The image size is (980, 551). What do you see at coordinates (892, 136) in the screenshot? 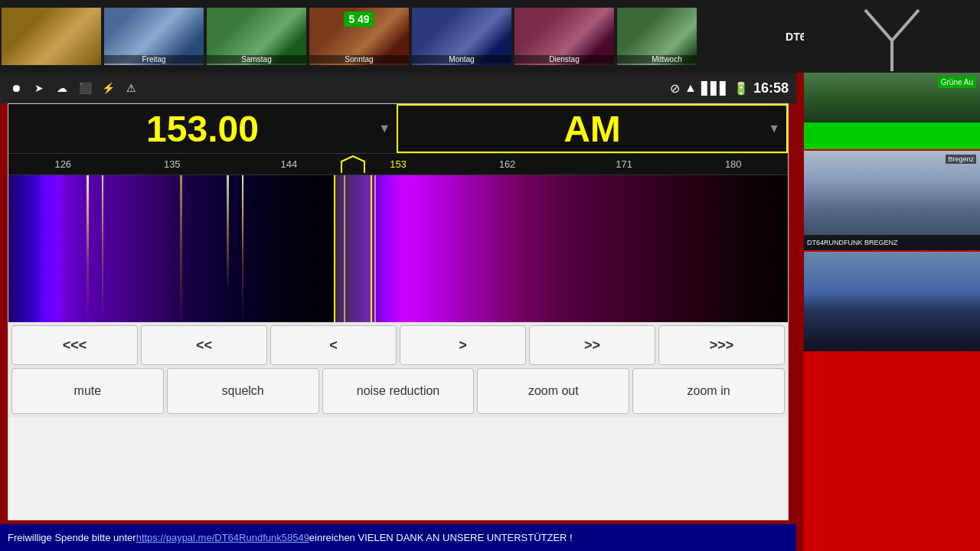
I see `right-thumb-1-green-bar` at bounding box center [892, 136].